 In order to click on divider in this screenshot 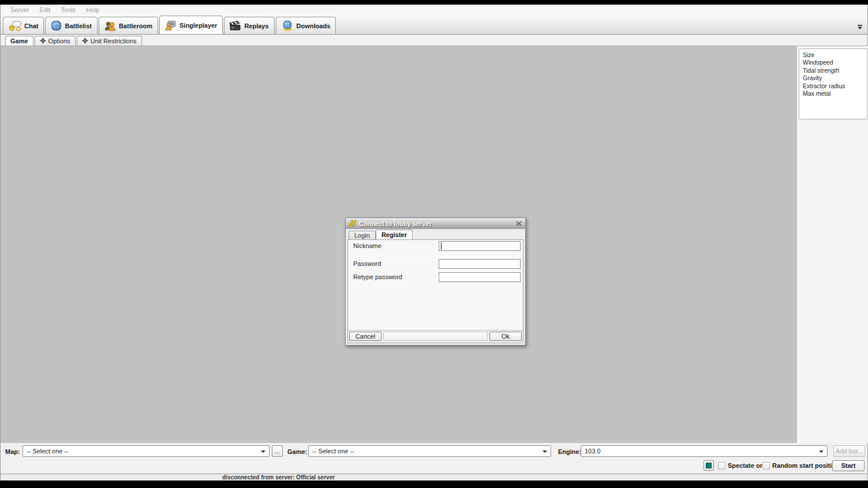, I will do `click(435, 256)`.